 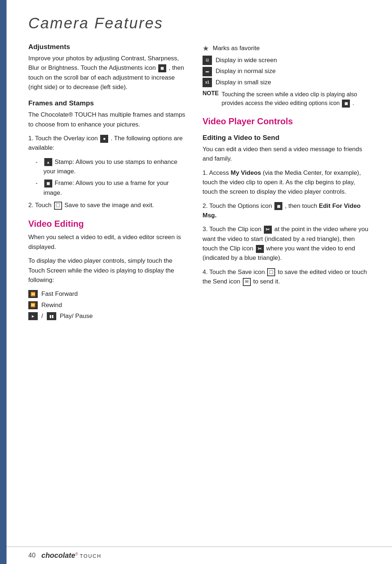 I want to click on footer-brand: chocolate® TOUCH, so click(x=71, y=555).